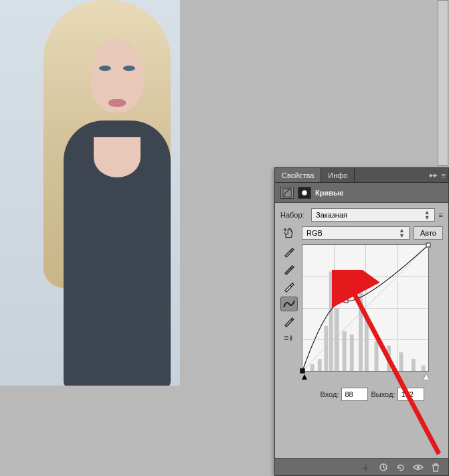  What do you see at coordinates (289, 321) in the screenshot?
I see `pencil-tool-icon` at bounding box center [289, 321].